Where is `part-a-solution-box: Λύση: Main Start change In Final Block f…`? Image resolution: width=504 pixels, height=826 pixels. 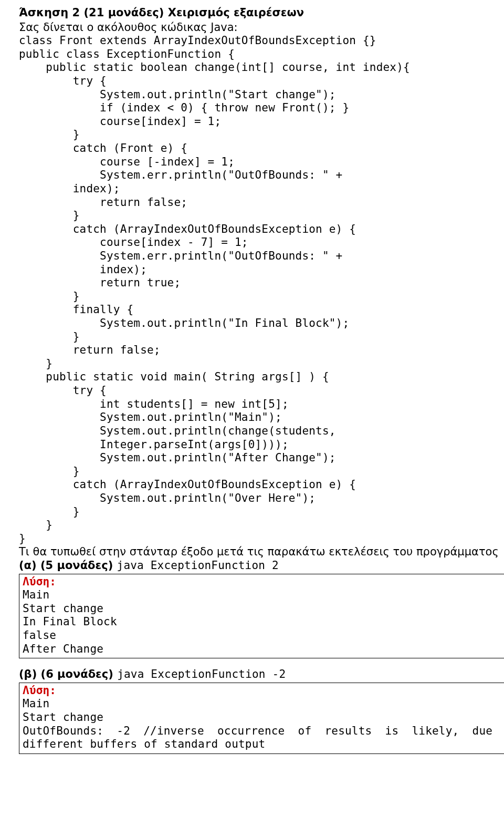
part-a-solution-box: Λύση: Main Start change In Final Block f… is located at coordinates (261, 616).